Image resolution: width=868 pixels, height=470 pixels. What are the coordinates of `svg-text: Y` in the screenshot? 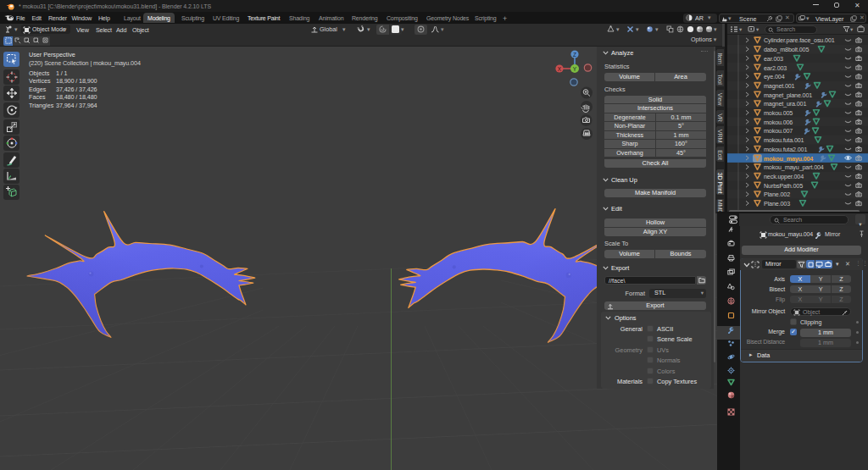 It's located at (575, 69).